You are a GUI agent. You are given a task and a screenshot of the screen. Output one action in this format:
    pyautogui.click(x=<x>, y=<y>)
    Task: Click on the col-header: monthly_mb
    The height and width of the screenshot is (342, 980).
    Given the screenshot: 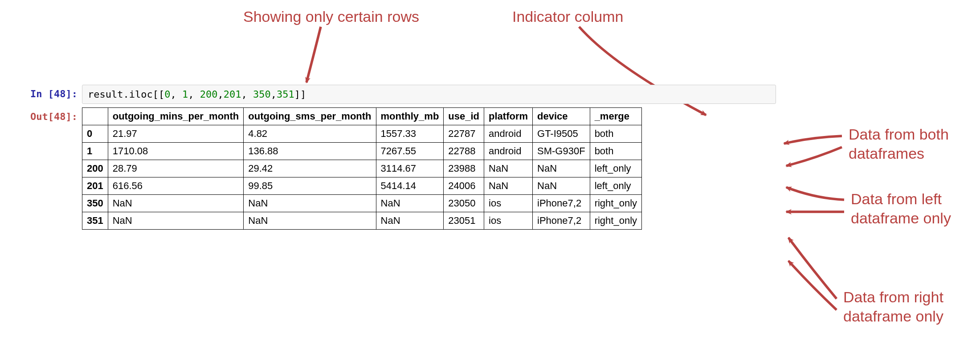 What is the action you would take?
    pyautogui.click(x=410, y=117)
    